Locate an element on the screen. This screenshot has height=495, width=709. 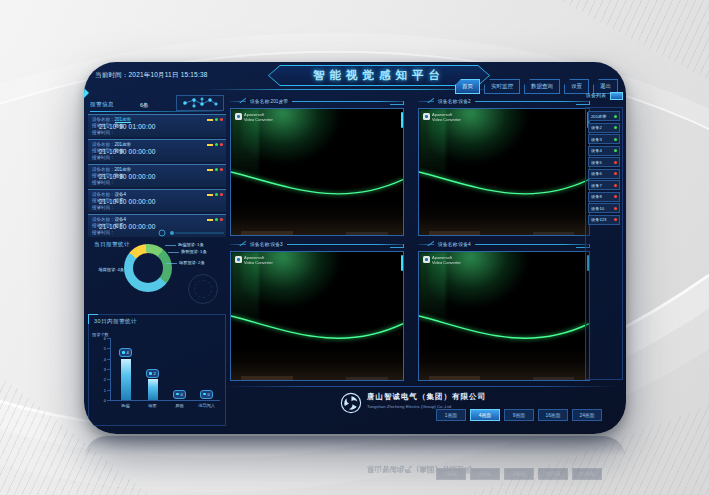
divider is located at coordinates (422, 386).